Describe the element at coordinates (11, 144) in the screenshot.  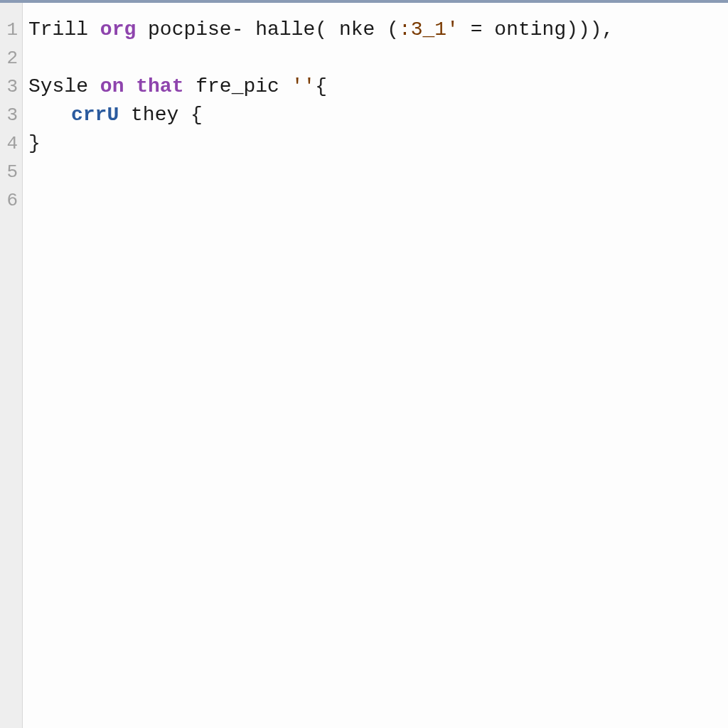
I see `line-number: 4` at that location.